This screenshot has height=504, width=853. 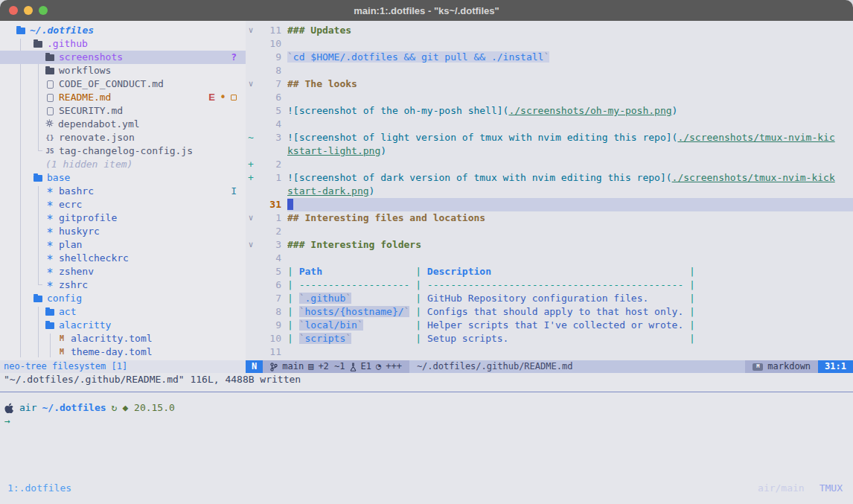 What do you see at coordinates (789, 366) in the screenshot?
I see `filetype-label: markdown` at bounding box center [789, 366].